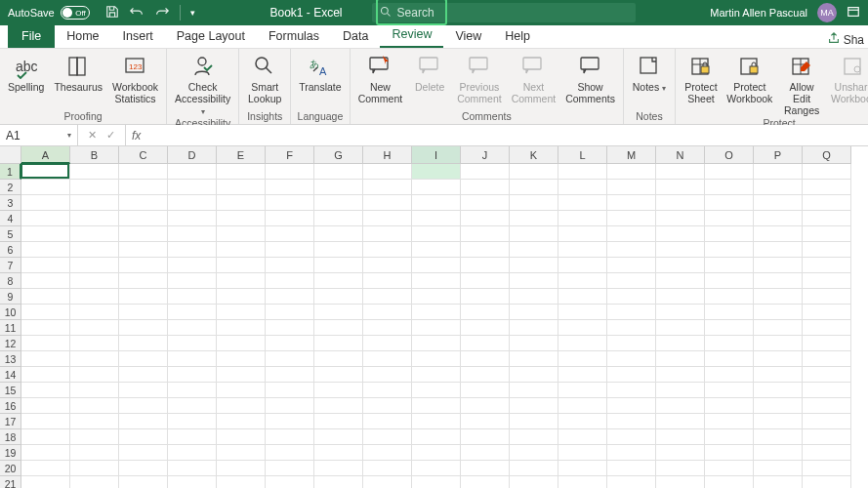 Image resolution: width=868 pixels, height=488 pixels. What do you see at coordinates (46, 344) in the screenshot?
I see `cell-A12` at bounding box center [46, 344].